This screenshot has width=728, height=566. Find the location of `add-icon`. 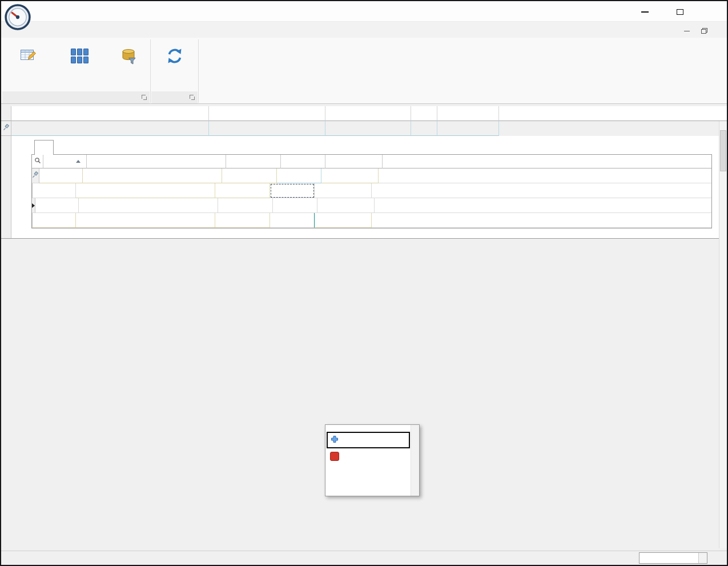

add-icon is located at coordinates (335, 440).